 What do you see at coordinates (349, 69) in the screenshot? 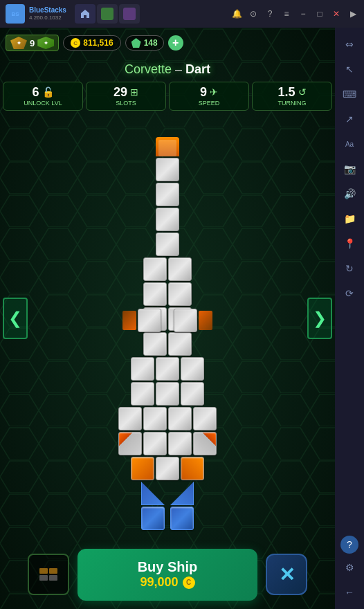
I see `sidebar-cursor-icon: ↖` at bounding box center [349, 69].